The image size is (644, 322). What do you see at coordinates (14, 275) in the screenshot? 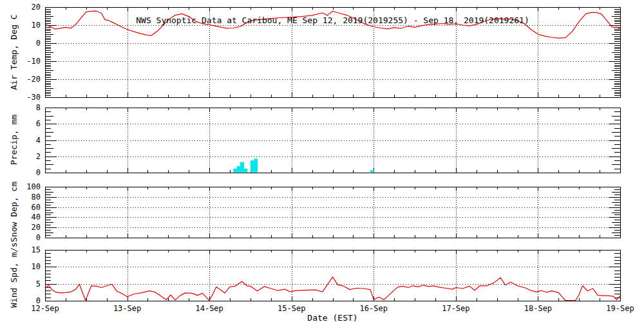
I see `y-axis-title-wind-speed: Wind Spd, m/s` at bounding box center [14, 275].